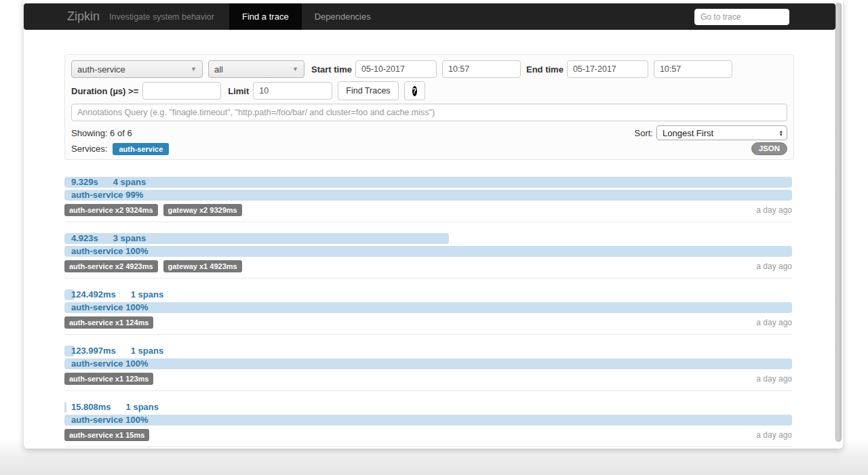 The width and height of the screenshot is (868, 475). Describe the element at coordinates (111, 210) in the screenshot. I see `trace-span-badge: auth-service x2 9324ms` at that location.